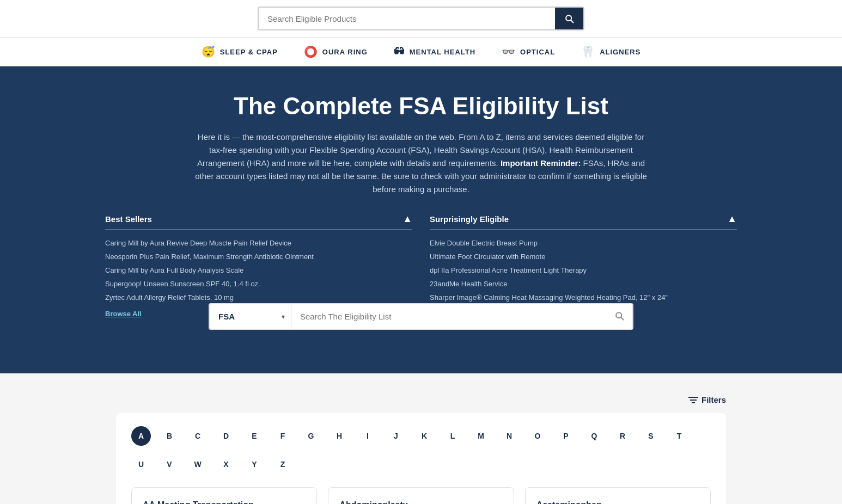 The image size is (842, 504). What do you see at coordinates (421, 495) in the screenshot?
I see `cards-row: AA Meeting Transportation ELIGIBLE ⤶ Abd…` at bounding box center [421, 495].